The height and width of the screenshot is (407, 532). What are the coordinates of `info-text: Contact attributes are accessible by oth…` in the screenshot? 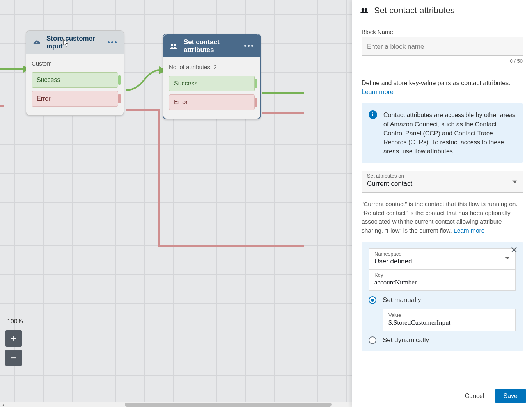 It's located at (449, 133).